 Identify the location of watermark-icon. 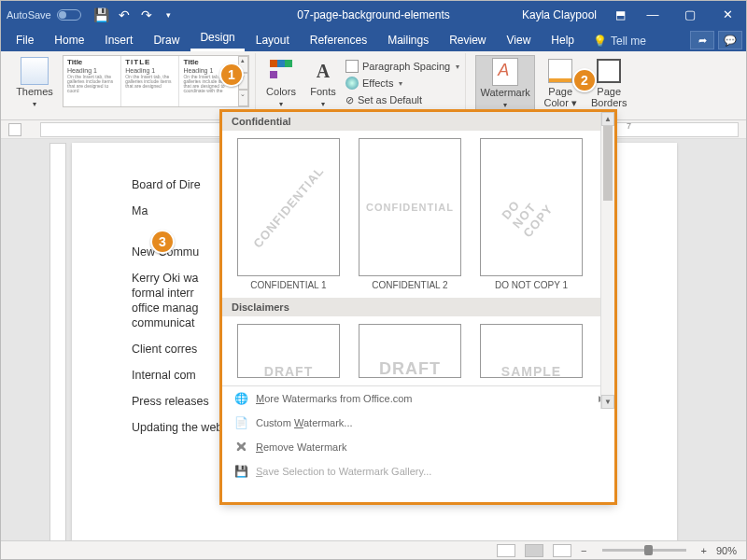
(505, 72).